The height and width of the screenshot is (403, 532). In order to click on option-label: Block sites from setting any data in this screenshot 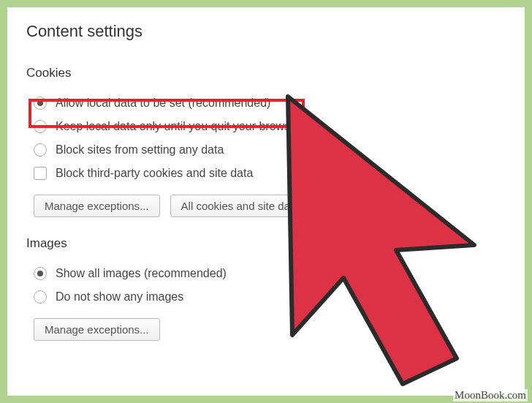, I will do `click(140, 150)`.